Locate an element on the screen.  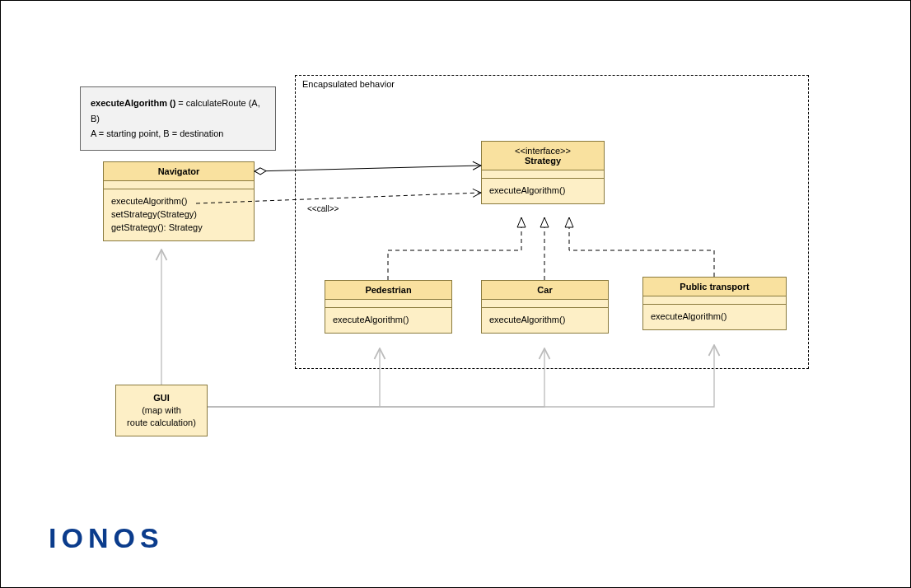
public-transport-name: Public transport is located at coordinates (714, 287).